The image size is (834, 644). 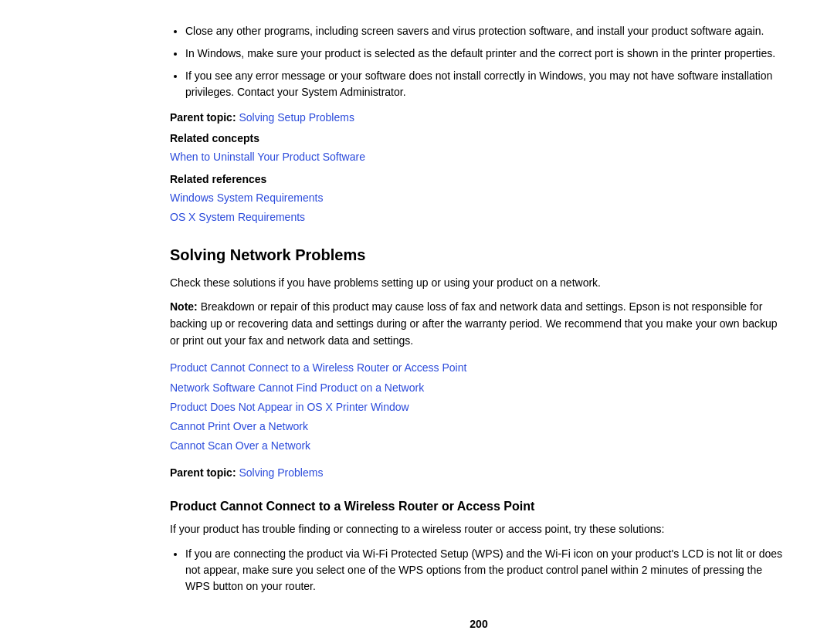 I want to click on network-software-cannot-find-link: Network Software Cannot Find Product on …, so click(x=479, y=388).